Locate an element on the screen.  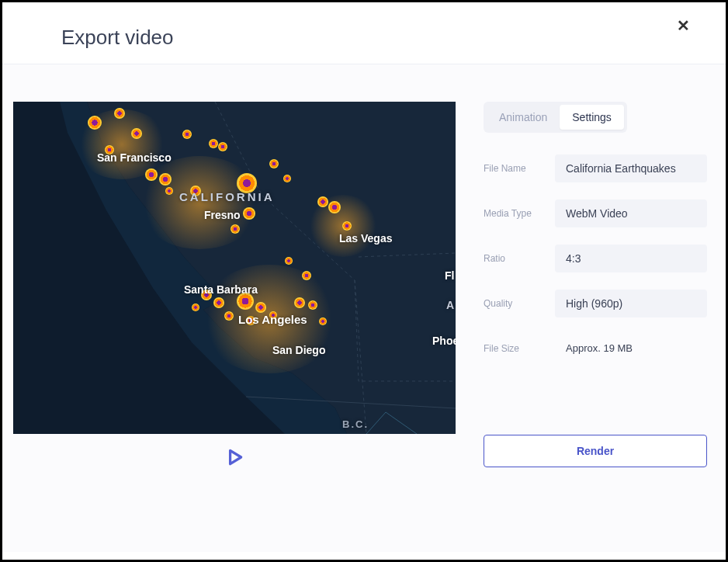
map-label-phx: Phoe is located at coordinates (444, 341).